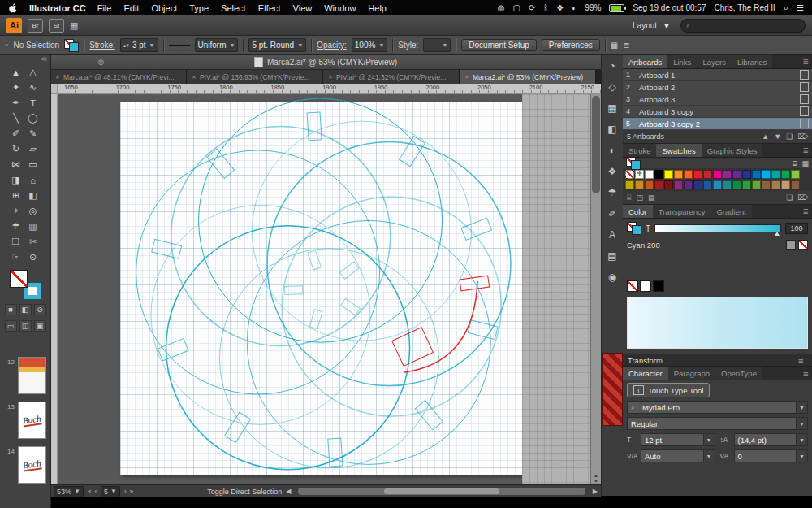 Image resolution: width=812 pixels, height=508 pixels. What do you see at coordinates (802, 137) in the screenshot?
I see `delete-artboard-icon: ⌦` at bounding box center [802, 137].